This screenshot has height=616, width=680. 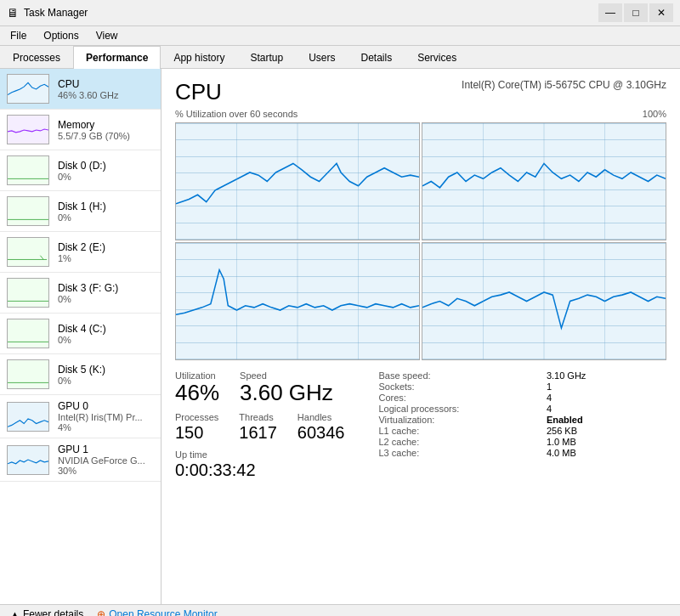 What do you see at coordinates (459, 409) in the screenshot?
I see `logical-key: Logical processors:` at bounding box center [459, 409].